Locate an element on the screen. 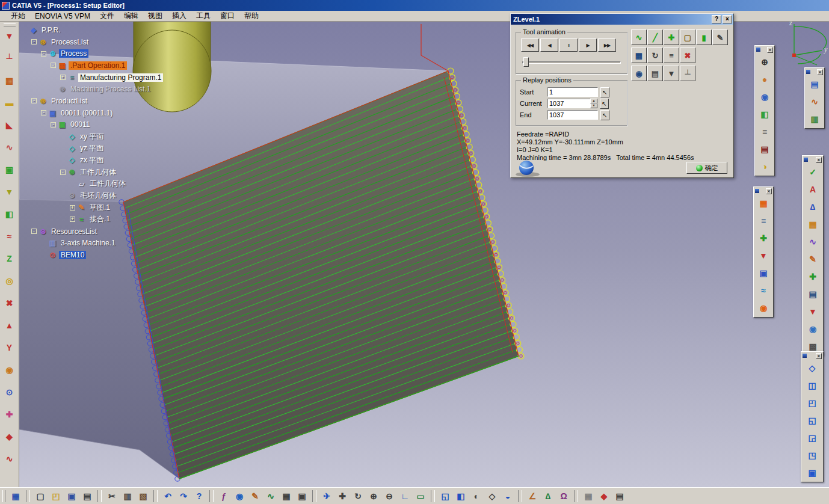  dialog-close-button: × is located at coordinates (727, 19).